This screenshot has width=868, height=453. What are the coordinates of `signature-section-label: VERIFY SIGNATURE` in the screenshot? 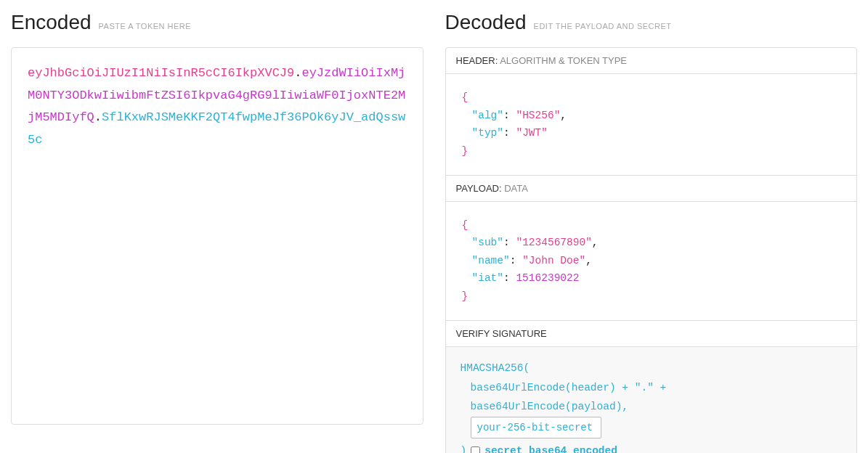 It's located at (652, 334).